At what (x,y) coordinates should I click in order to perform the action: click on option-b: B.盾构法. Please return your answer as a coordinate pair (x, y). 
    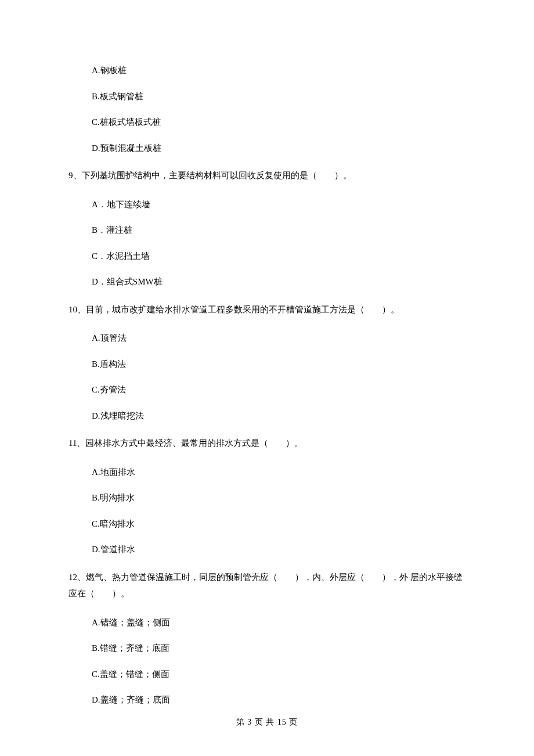
    Looking at the image, I should click on (279, 365).